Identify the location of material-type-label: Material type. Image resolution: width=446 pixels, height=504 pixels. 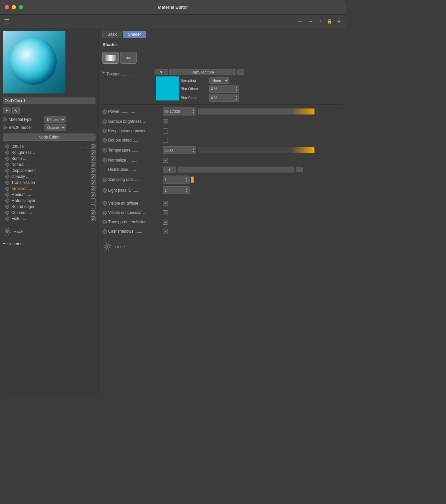
(25, 119).